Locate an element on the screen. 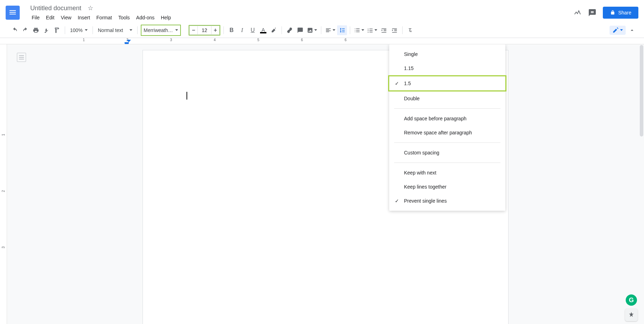  add-comment-button is located at coordinates (300, 30).